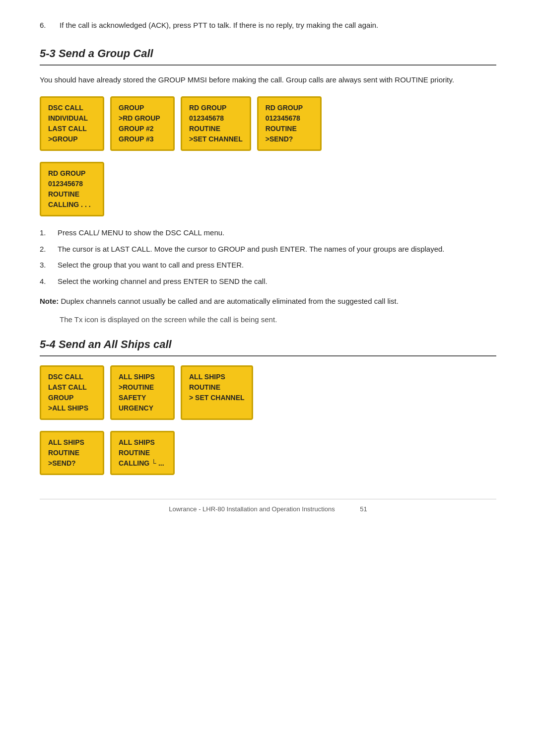 The height and width of the screenshot is (756, 536). I want to click on step-4-text: Select the working channel and press ENT…, so click(163, 282).